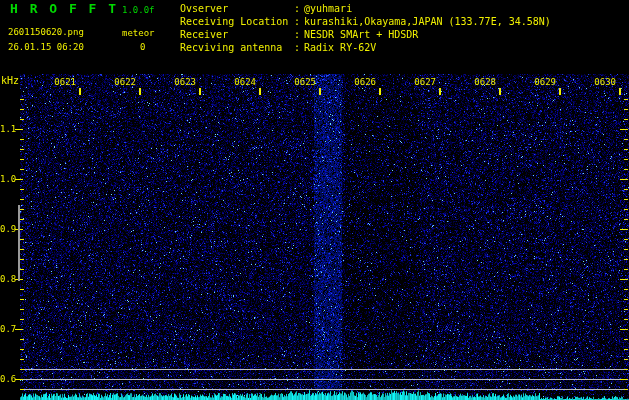  What do you see at coordinates (181, 82) in the screenshot?
I see `time-label: 0623` at bounding box center [181, 82].